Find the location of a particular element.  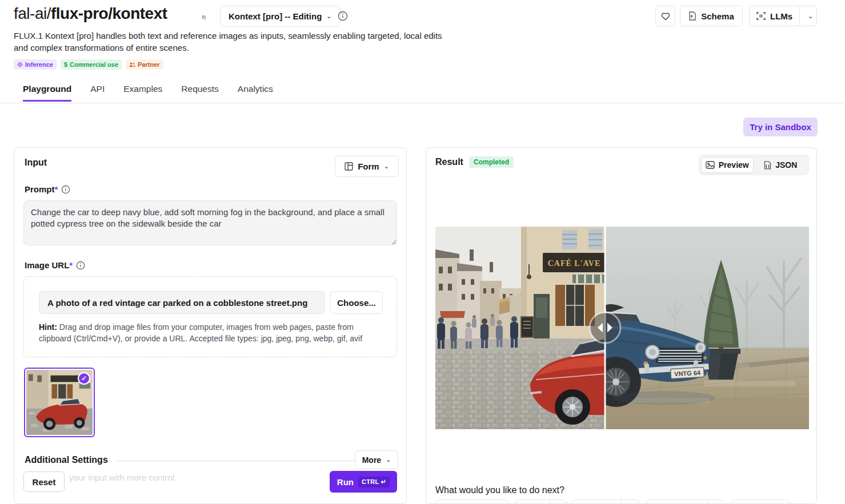

tab-api: API is located at coordinates (97, 92).